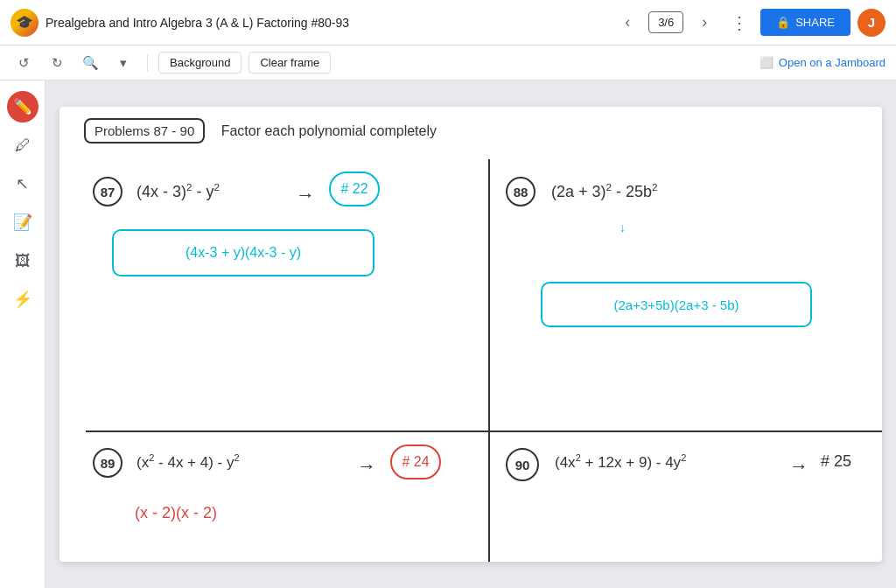 This screenshot has width=896, height=588. I want to click on left-sidebar: ✏️ 🖊 ↖ 📝 🖼 ⚡, so click(23, 334).